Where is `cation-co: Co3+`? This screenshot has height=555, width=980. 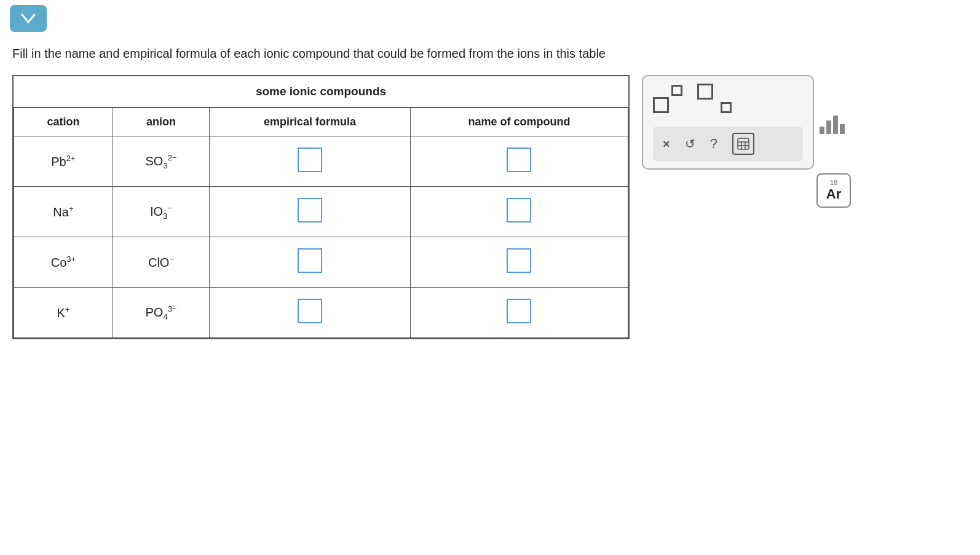 cation-co: Co3+ is located at coordinates (64, 262).